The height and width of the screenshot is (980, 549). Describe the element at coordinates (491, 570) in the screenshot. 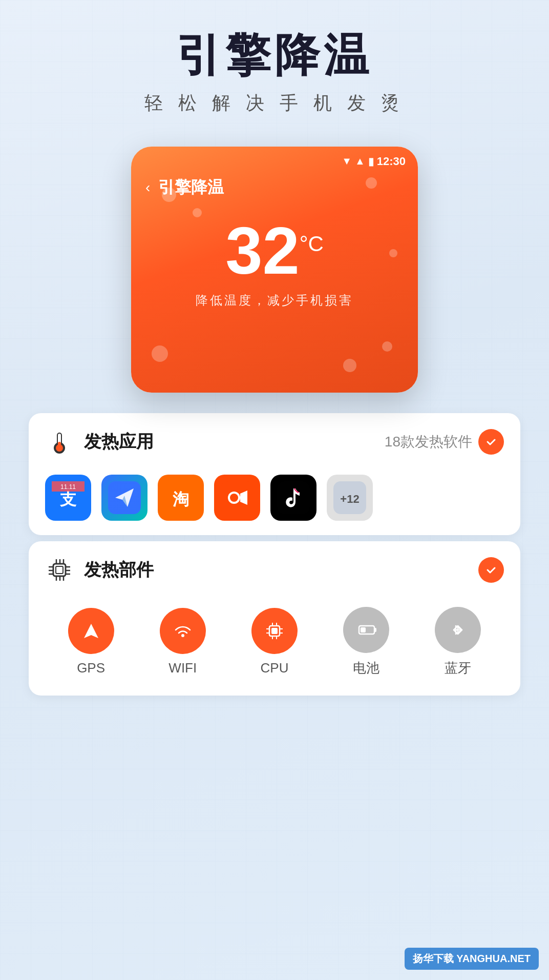

I see `hot-components-check` at that location.